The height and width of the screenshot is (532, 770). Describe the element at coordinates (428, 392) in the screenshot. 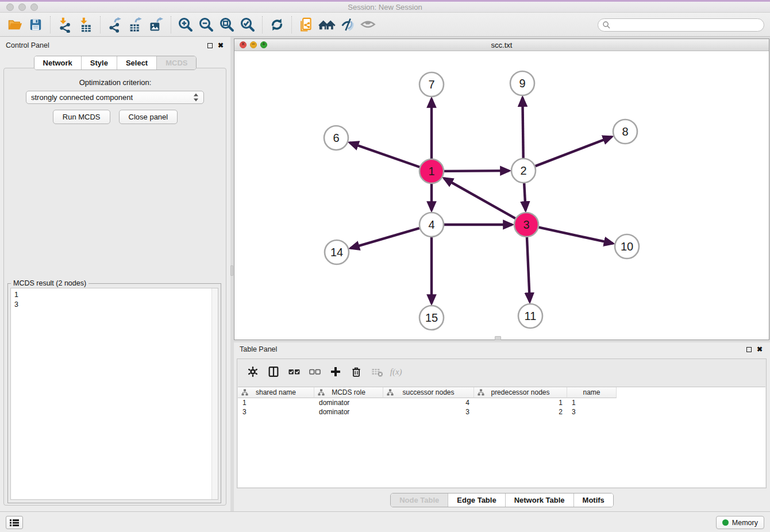

I see `column-label: successor nodes` at that location.